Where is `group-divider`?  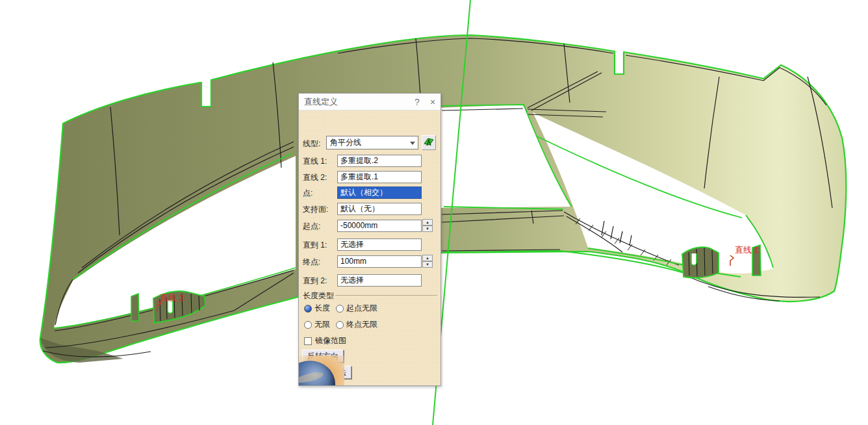 group-divider is located at coordinates (386, 295).